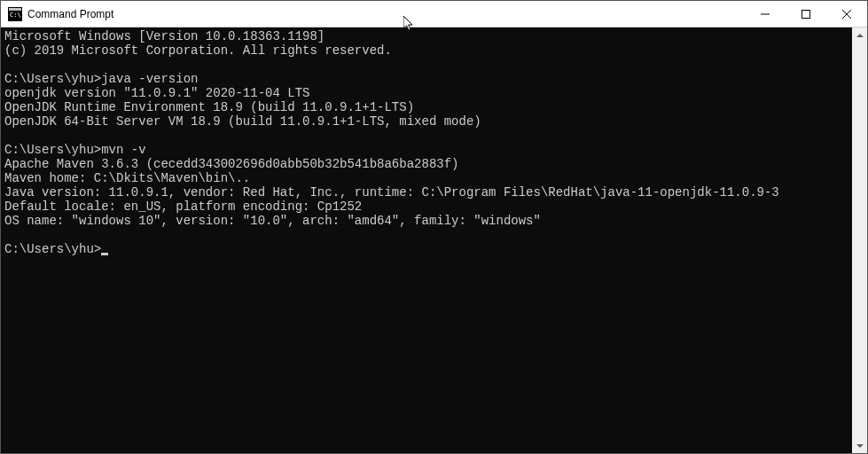  I want to click on terminal-line: Apache Maven 3.6.3 (cecedd343002696d0abb…, so click(231, 164).